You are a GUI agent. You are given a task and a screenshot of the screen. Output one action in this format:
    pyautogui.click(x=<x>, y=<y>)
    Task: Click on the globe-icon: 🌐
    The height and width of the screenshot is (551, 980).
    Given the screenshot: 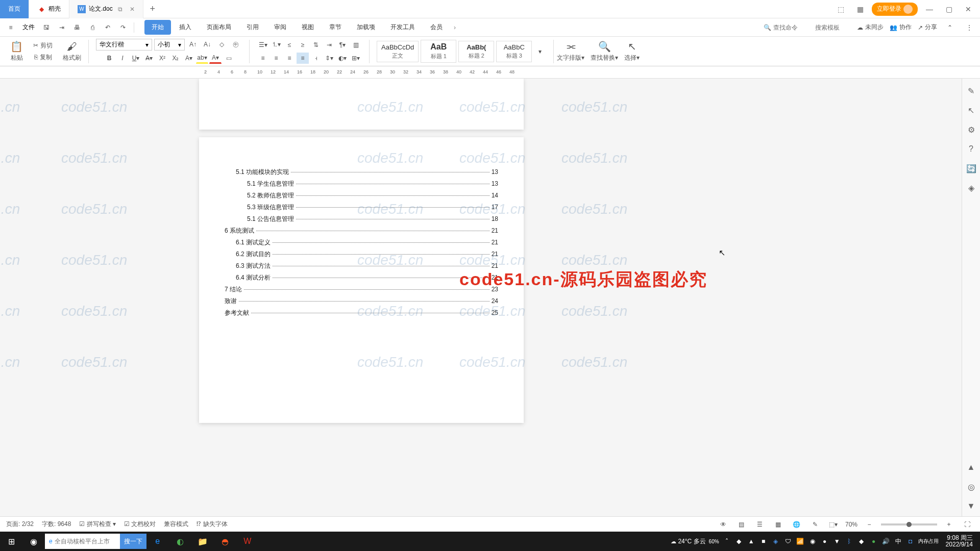 What is the action you would take?
    pyautogui.click(x=797, y=524)
    